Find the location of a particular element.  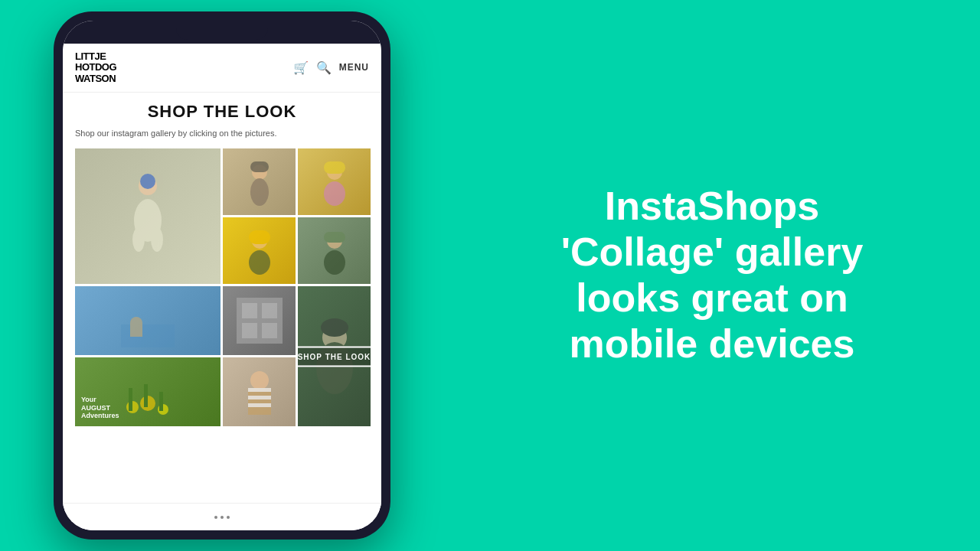

phone-bottom-bar is located at coordinates (222, 517).